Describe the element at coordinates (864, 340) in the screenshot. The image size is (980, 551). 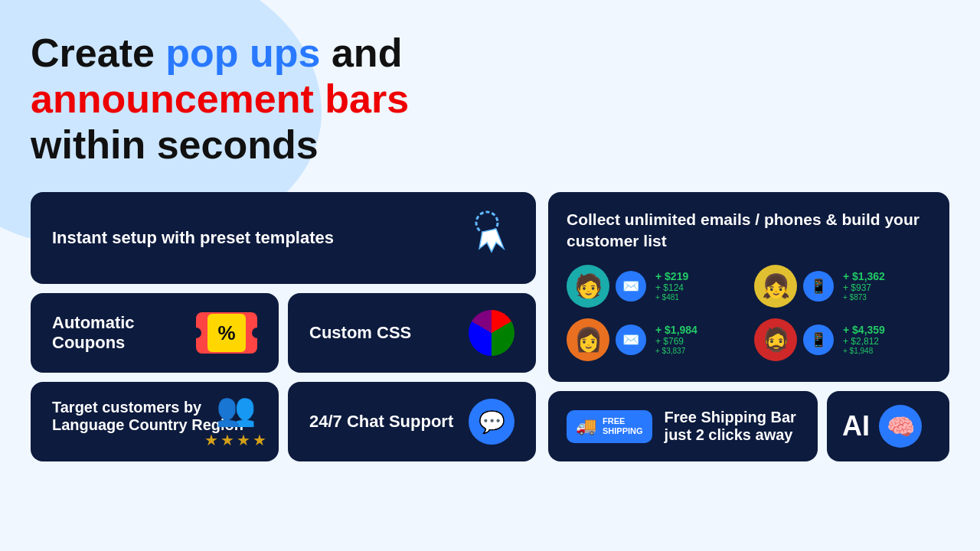
I see `stat-values-4: + $4,359 + $2,812 + $1,948` at that location.